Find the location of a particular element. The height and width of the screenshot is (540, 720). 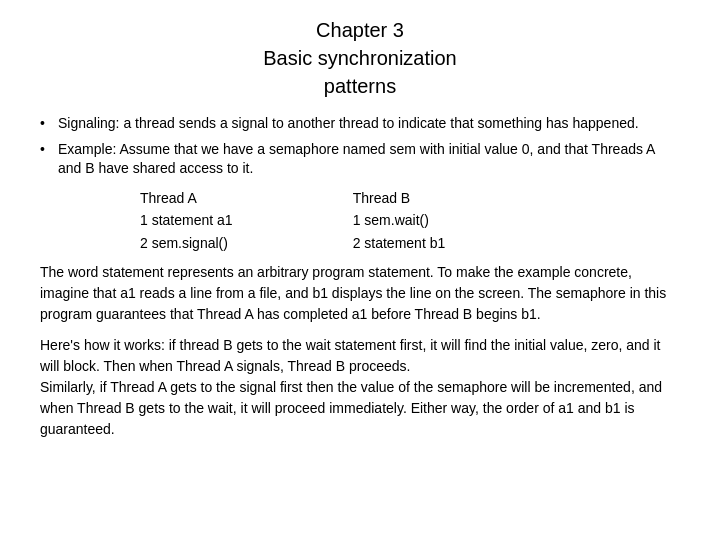

thread-a-line1: 1 statement a1 is located at coordinates (186, 220).